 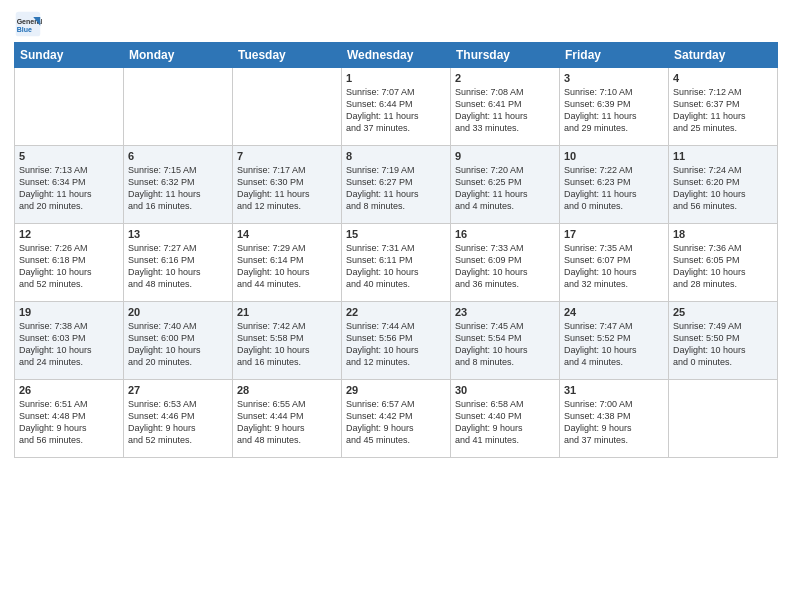 I want to click on day-info: Sunrise: 7:33 AM Sunset: 6:09 PM Dayligh…, so click(x=505, y=266).